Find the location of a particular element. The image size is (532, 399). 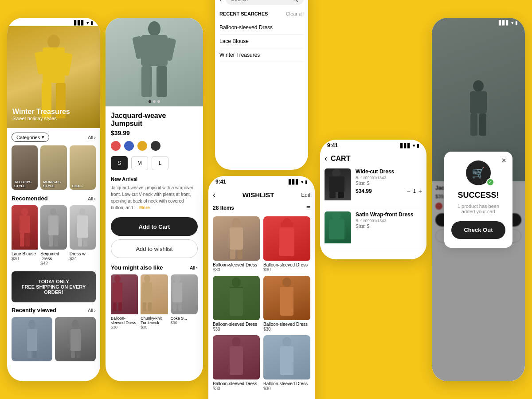

ymlike-card-1: Balloon-sleeved Dress $30 is located at coordinates (124, 302).